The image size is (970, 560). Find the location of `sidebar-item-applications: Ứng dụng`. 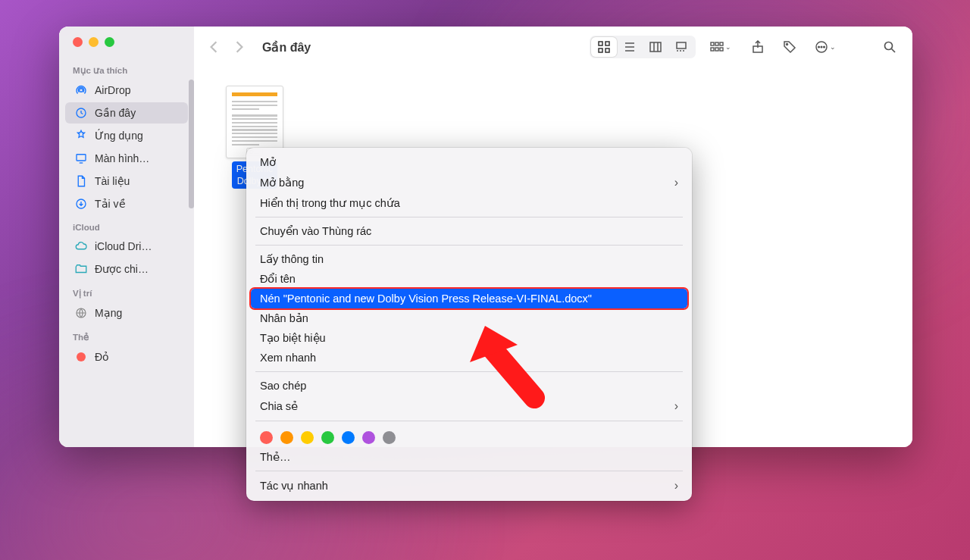

sidebar-item-applications: Ứng dụng is located at coordinates (127, 136).